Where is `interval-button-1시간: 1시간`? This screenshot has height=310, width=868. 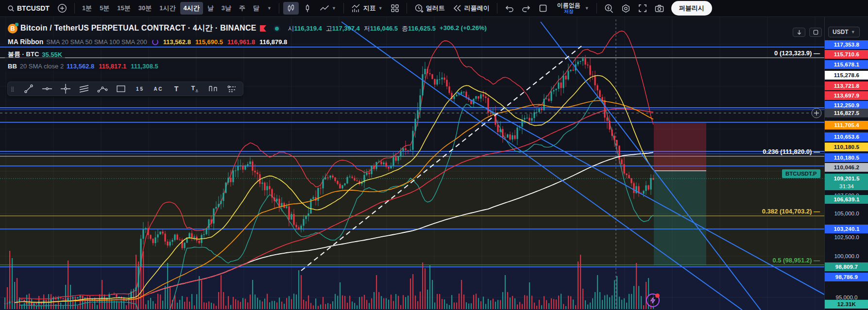
interval-button-1시간: 1시간 is located at coordinates (167, 8).